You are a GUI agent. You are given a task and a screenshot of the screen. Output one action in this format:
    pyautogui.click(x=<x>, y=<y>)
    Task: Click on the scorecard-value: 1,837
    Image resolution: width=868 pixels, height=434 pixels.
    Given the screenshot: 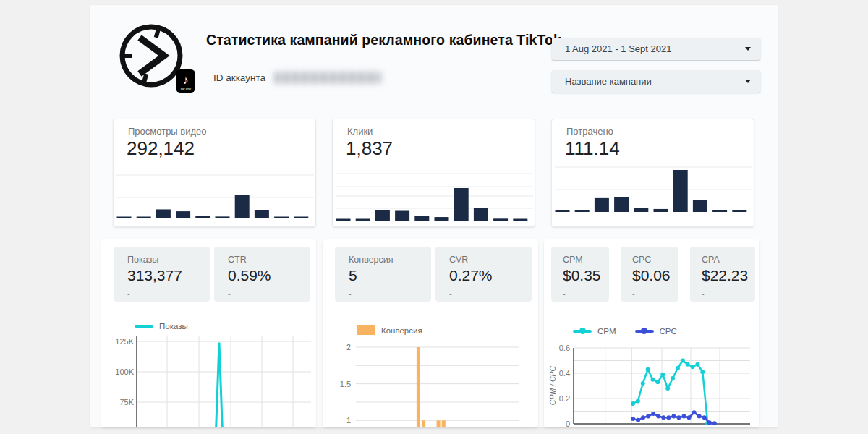 What is the action you would take?
    pyautogui.click(x=440, y=149)
    